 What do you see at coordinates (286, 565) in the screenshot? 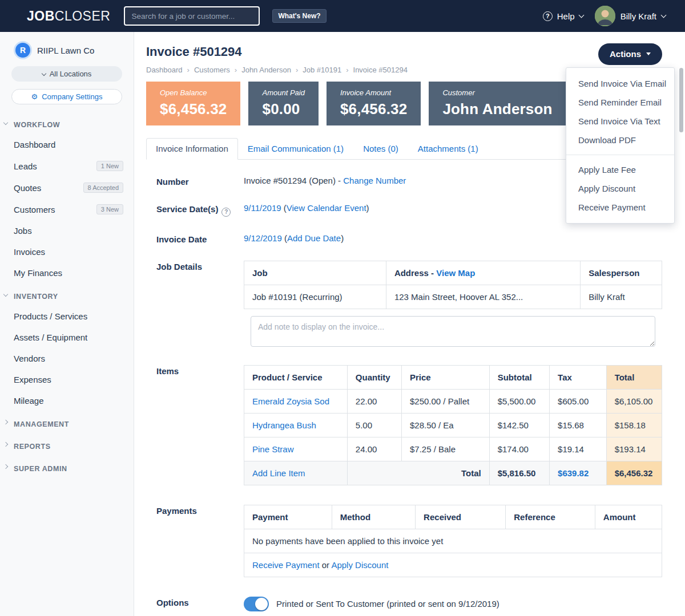
I see `receive-payment-link: Receive Payment` at bounding box center [286, 565].